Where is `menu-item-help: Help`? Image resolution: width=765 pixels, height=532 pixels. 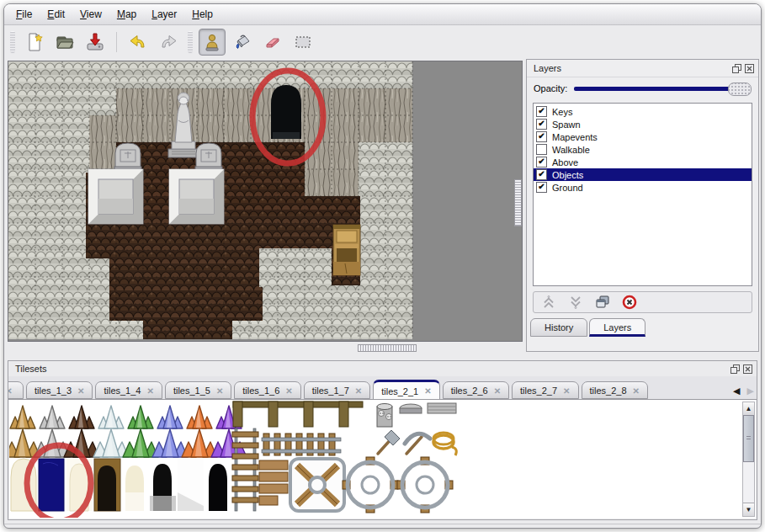
menu-item-help: Help is located at coordinates (202, 14).